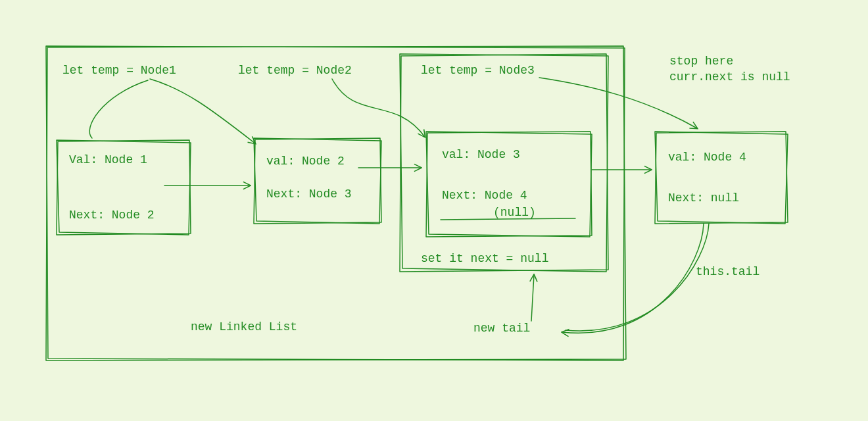 The height and width of the screenshot is (421, 868). What do you see at coordinates (120, 70) in the screenshot?
I see `temp-label-1: let temp = Node1` at bounding box center [120, 70].